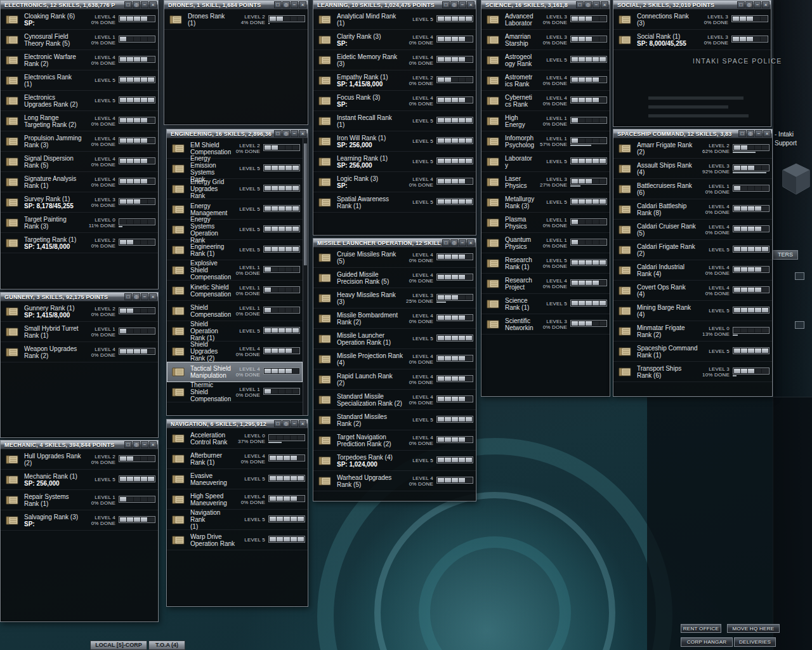 The width and height of the screenshot is (812, 650). Describe the element at coordinates (693, 250) in the screenshot. I see `skill-row: Caldari Frigate Rank (2) LEVEL 5` at that location.